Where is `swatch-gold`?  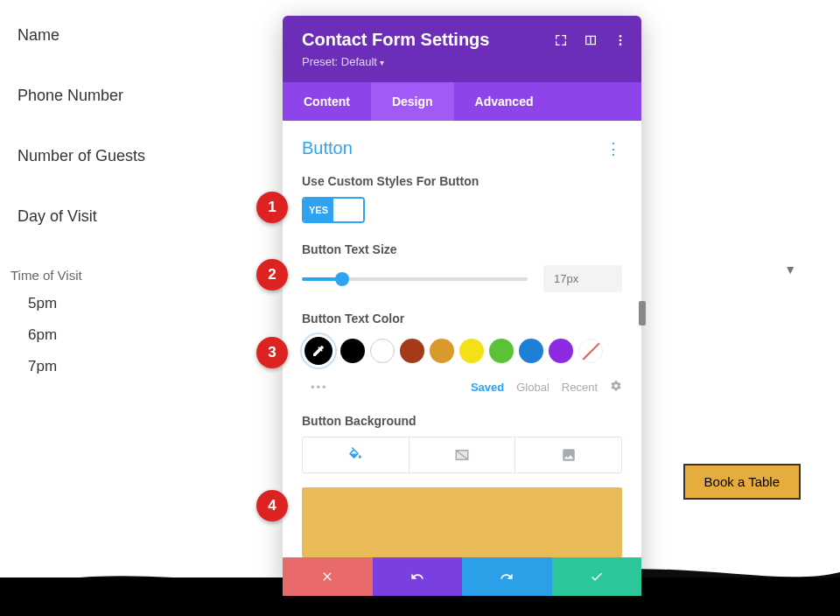 swatch-gold is located at coordinates (442, 351).